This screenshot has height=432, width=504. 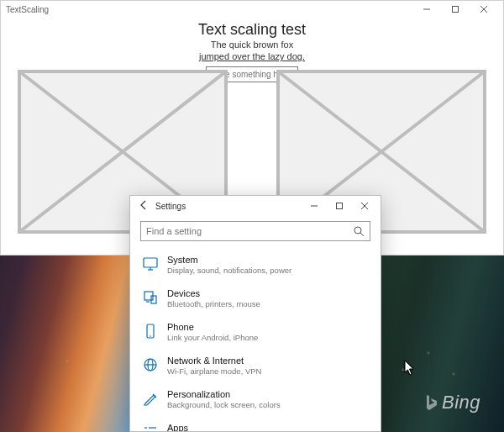 What do you see at coordinates (150, 398) in the screenshot?
I see `personalization-icon` at bounding box center [150, 398].